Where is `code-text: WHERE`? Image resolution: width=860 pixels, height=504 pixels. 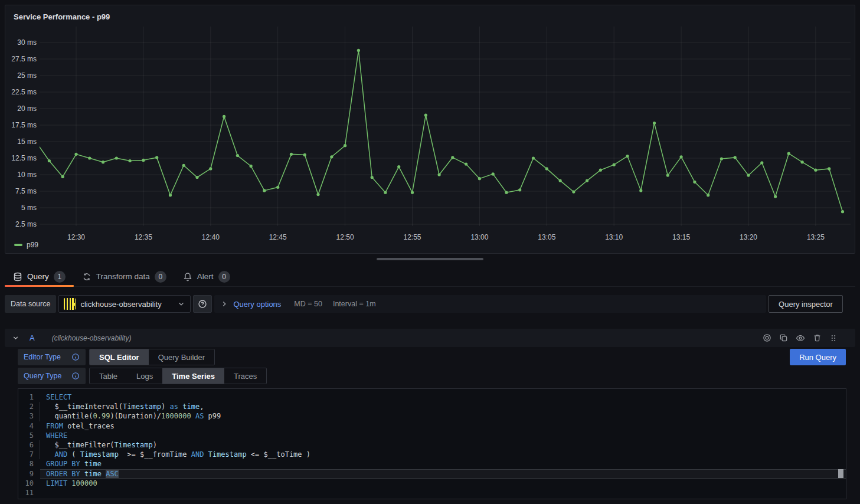 code-text: WHERE is located at coordinates (443, 436).